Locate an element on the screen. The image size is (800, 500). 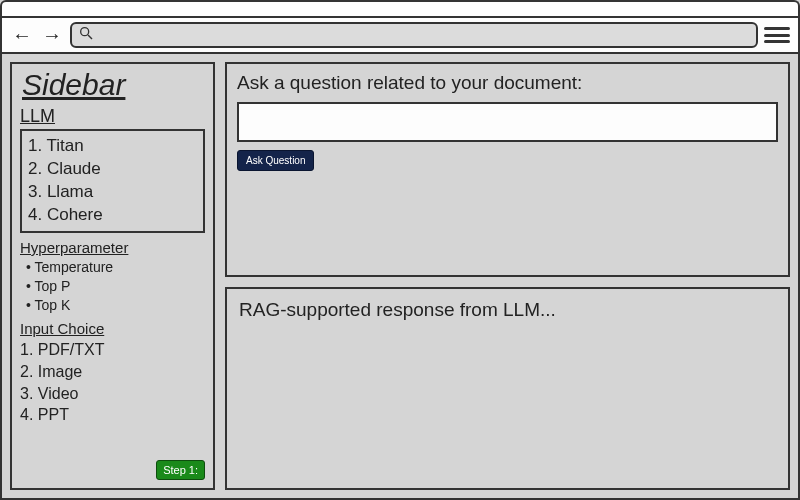
input-choice-list: 1. PDF/TXT 2. Image 3. Video 4. PPT is located at coordinates (112, 381).